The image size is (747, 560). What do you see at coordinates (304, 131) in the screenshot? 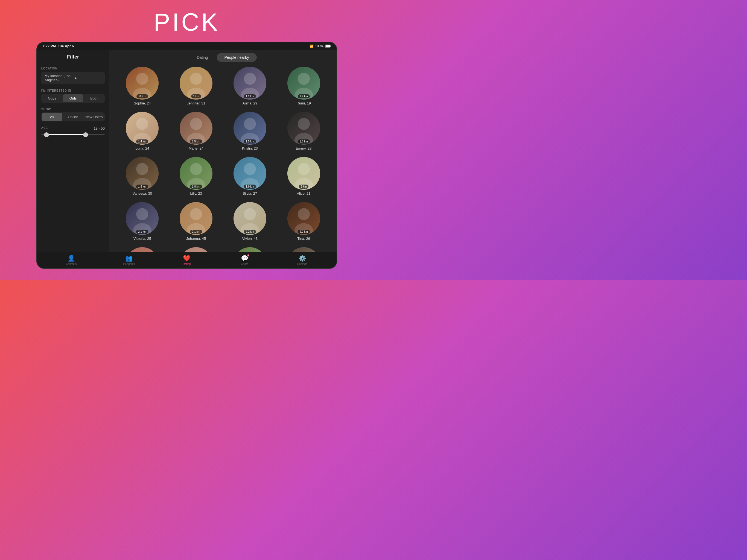
I see `person-card: 1.6 kmEmmy, 28` at bounding box center [304, 131].